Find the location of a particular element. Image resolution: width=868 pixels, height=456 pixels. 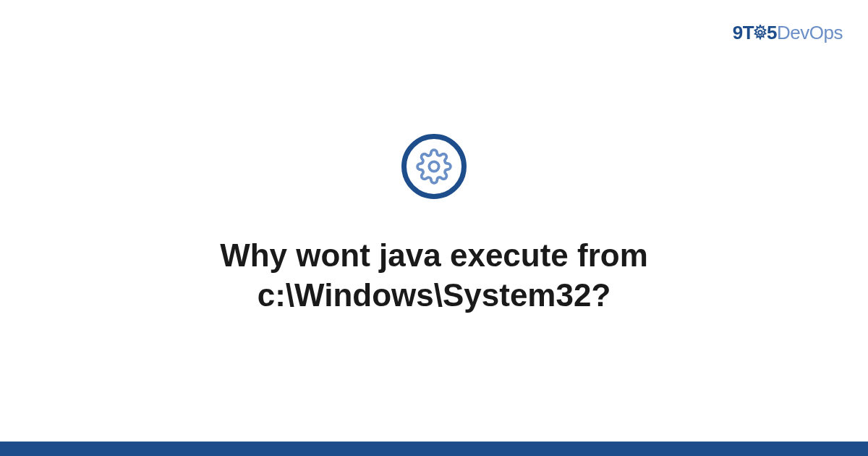

gear-icon is located at coordinates (434, 166).